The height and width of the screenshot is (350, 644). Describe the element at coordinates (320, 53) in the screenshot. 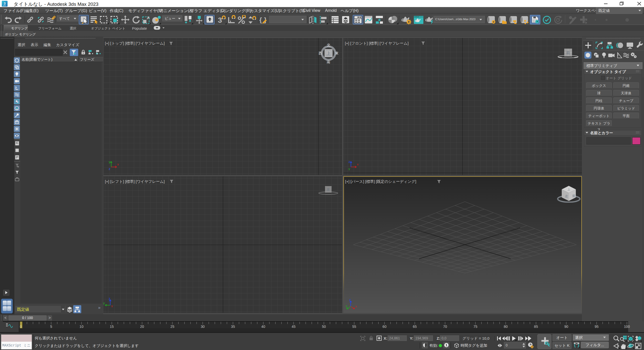

I see `svg-text: 西` at that location.